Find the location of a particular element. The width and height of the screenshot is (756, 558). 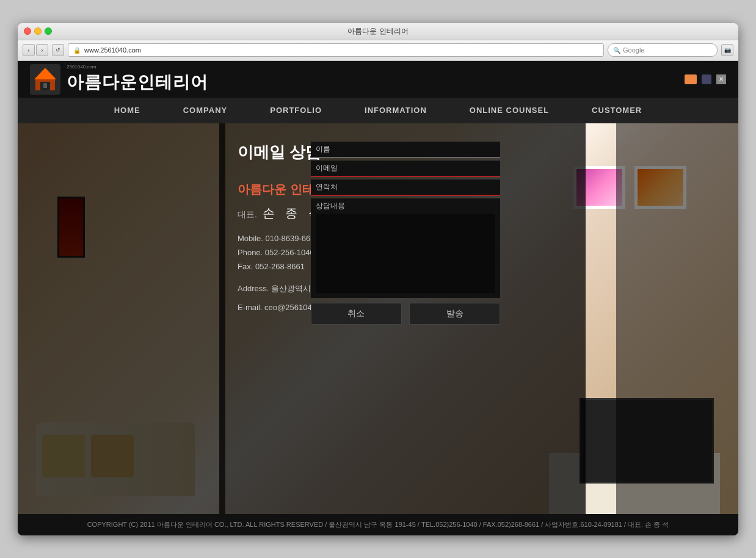

browser-titlebar: 아름다운 인테리어 is located at coordinates (378, 32).